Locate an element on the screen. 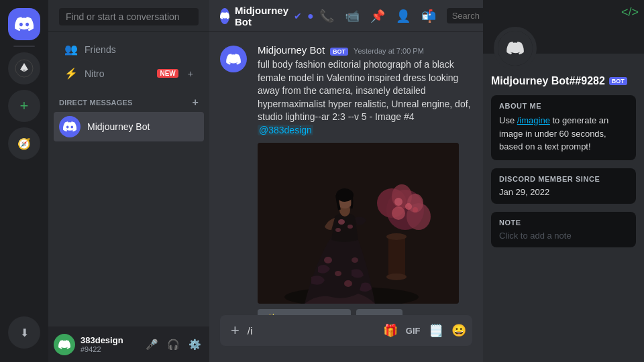 This screenshot has width=644, height=362. profile-discriminator: #9282 is located at coordinates (590, 80).